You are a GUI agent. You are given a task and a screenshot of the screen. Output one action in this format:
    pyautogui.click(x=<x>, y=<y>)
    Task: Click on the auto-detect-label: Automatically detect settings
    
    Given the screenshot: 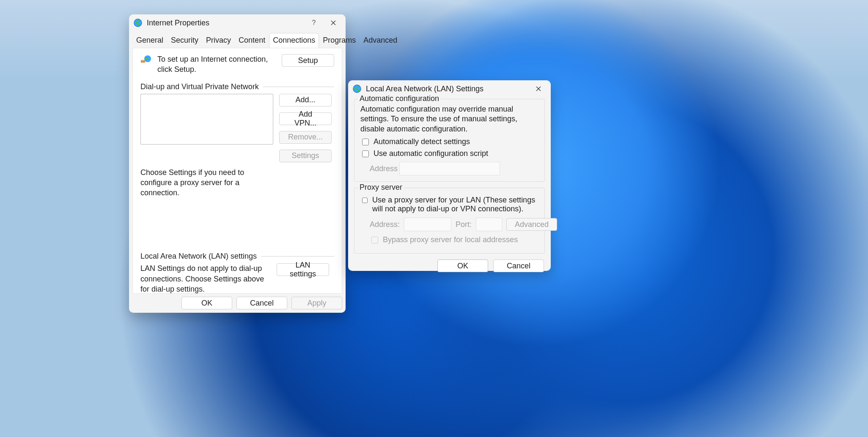 What is the action you would take?
    pyautogui.click(x=422, y=142)
    